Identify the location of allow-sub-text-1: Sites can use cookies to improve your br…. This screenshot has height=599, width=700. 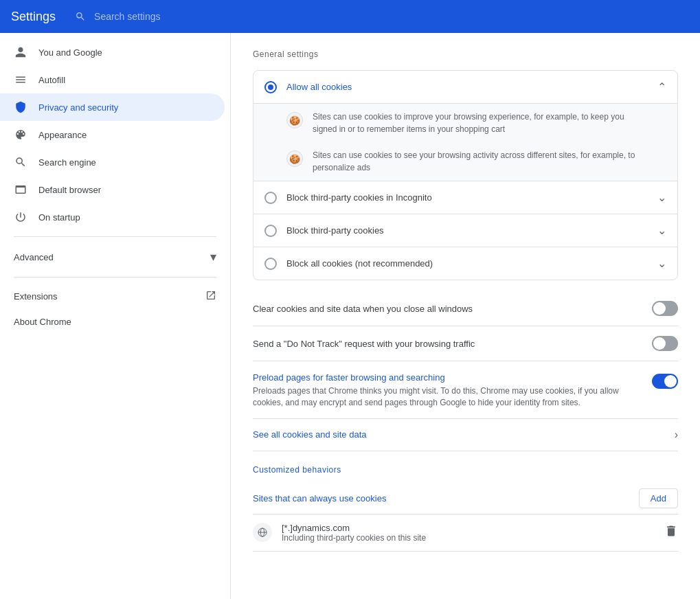
(478, 123).